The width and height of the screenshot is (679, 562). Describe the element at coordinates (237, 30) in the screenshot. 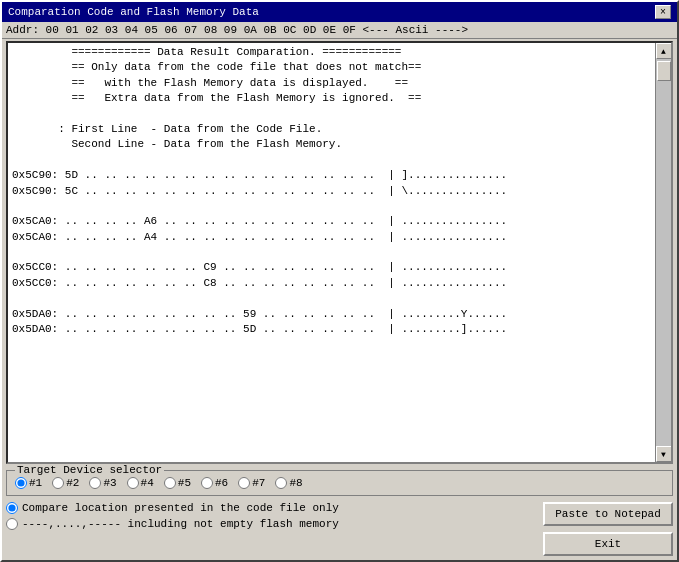

I see `addr-label: Addr: 00 01 02 03 04 05 06 07 08 09 0A 0…` at that location.